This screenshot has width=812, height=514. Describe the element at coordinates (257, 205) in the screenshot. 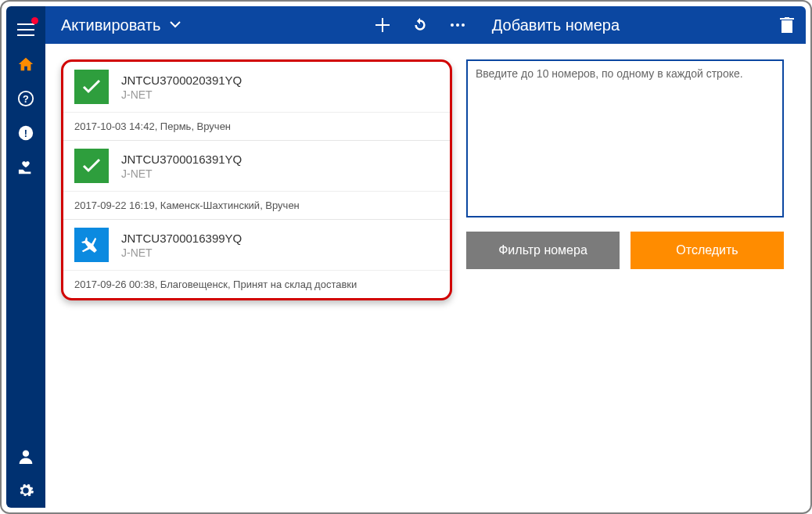

I see `tracking-detail: 2017-09-22 16:19, Каменск-Шахтинский, Вр…` at that location.